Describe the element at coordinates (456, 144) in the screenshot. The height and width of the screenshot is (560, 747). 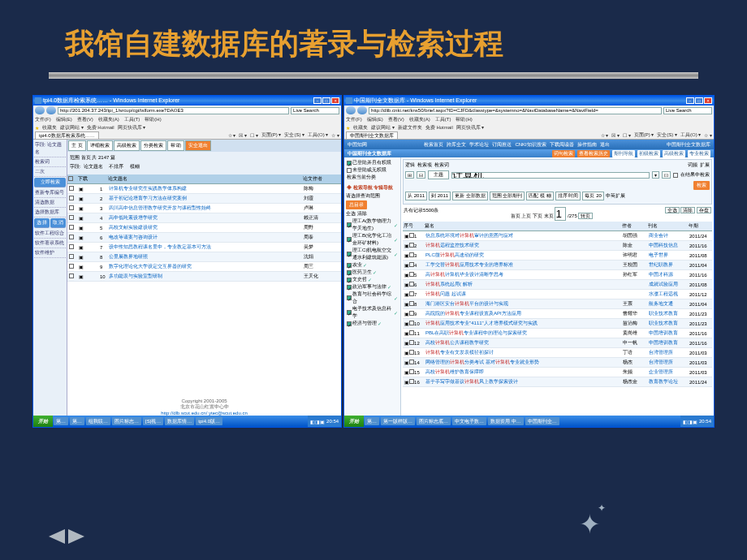
I see `cnki-header-link: 跨库全文` at that location.